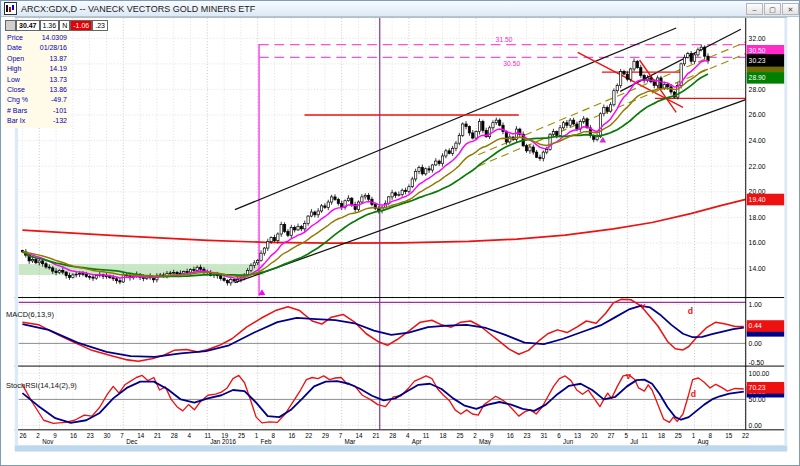 Image resolution: width=800 pixels, height=466 pixels. Describe the element at coordinates (504, 40) in the screenshot. I see `price-level-label: 31.50` at that location.